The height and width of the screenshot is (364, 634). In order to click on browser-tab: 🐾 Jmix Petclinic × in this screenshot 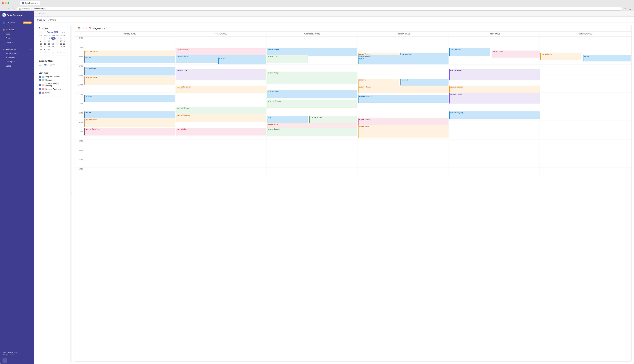, I will do `click(30, 3)`.